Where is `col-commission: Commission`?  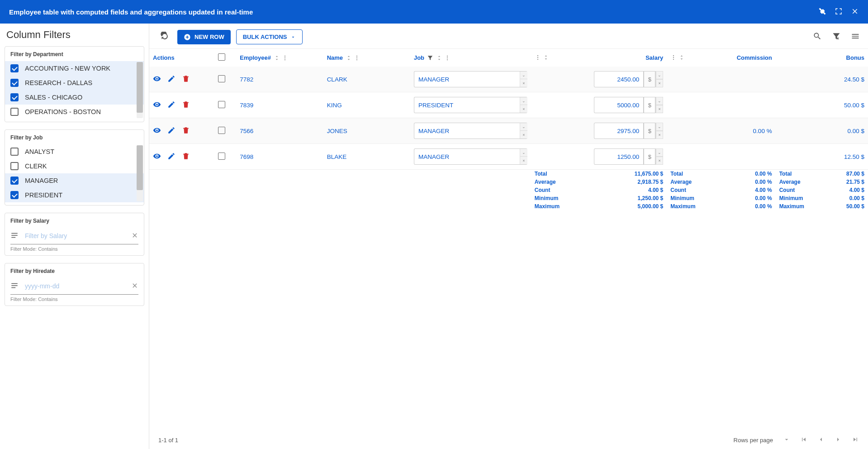 col-commission: Commission is located at coordinates (754, 58).